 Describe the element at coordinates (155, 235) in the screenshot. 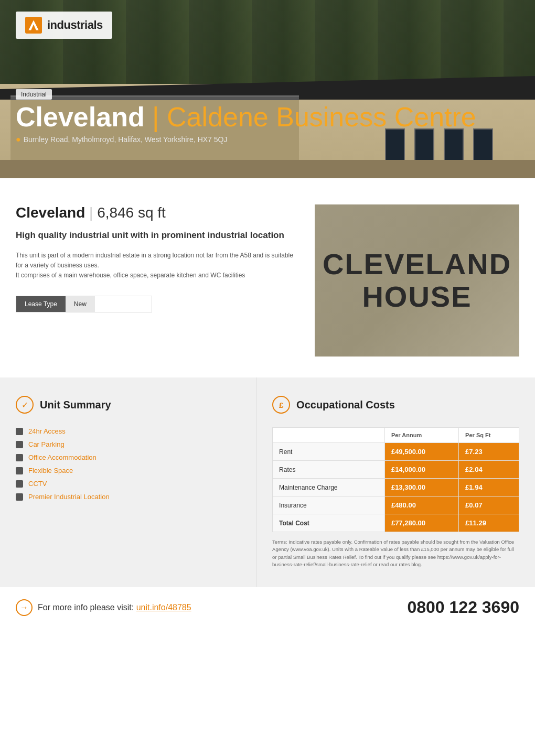

I see `property-subtitle: High quality industrial unit with in pro…` at that location.